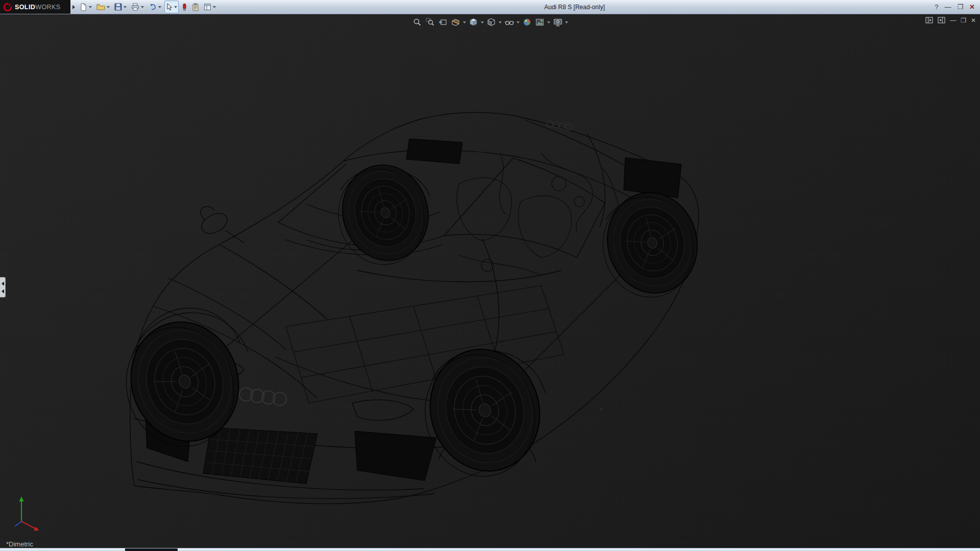  I want to click on clipboard-icon, so click(195, 7).